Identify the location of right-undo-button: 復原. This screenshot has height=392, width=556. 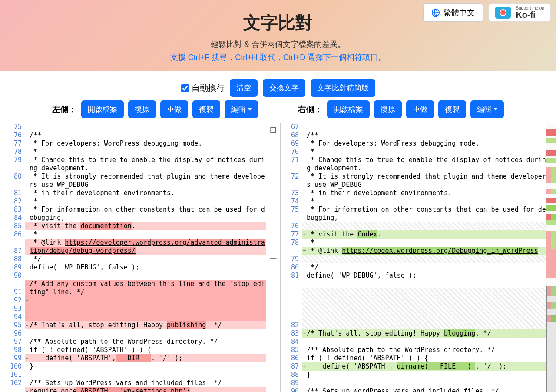
(388, 110).